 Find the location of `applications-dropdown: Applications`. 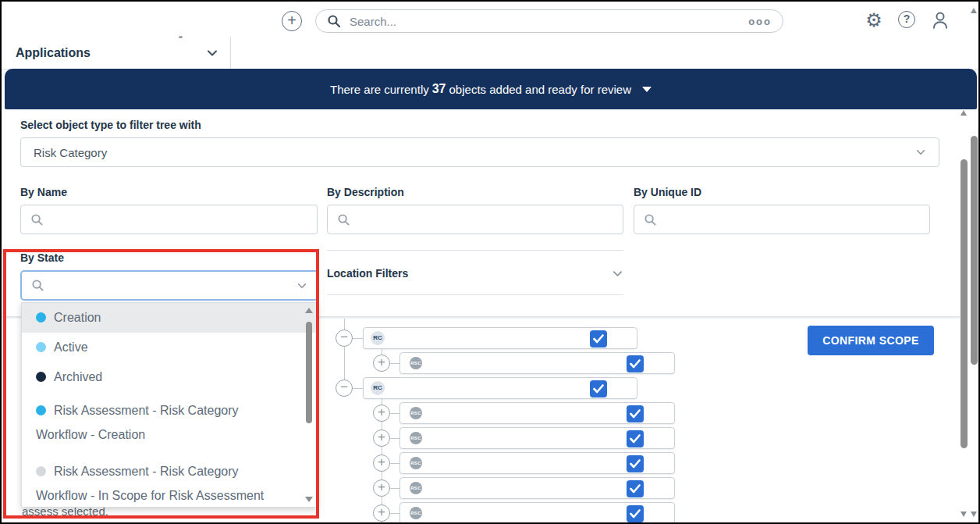

applications-dropdown: Applications is located at coordinates (116, 53).